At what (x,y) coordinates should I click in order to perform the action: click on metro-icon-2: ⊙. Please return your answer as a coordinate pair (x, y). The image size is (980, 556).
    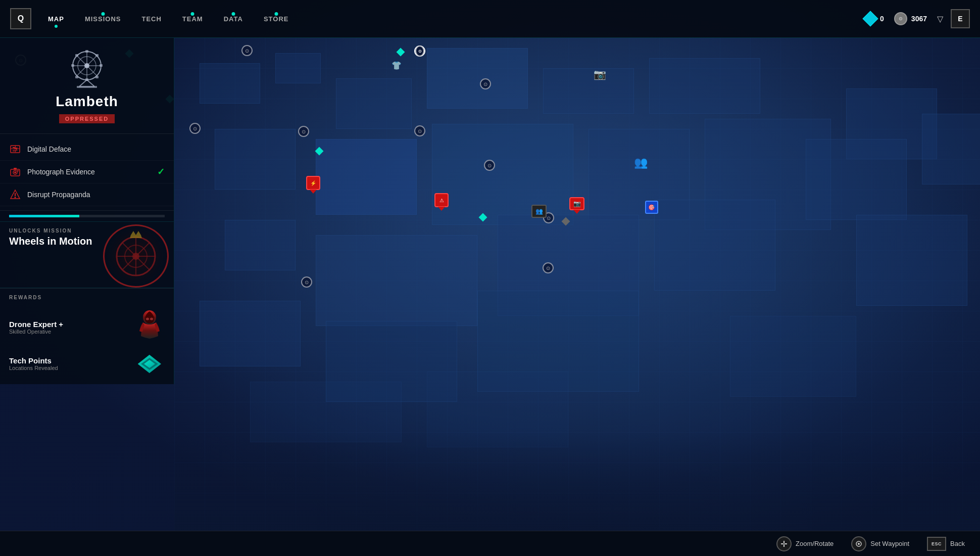
    Looking at the image, I should click on (247, 51).